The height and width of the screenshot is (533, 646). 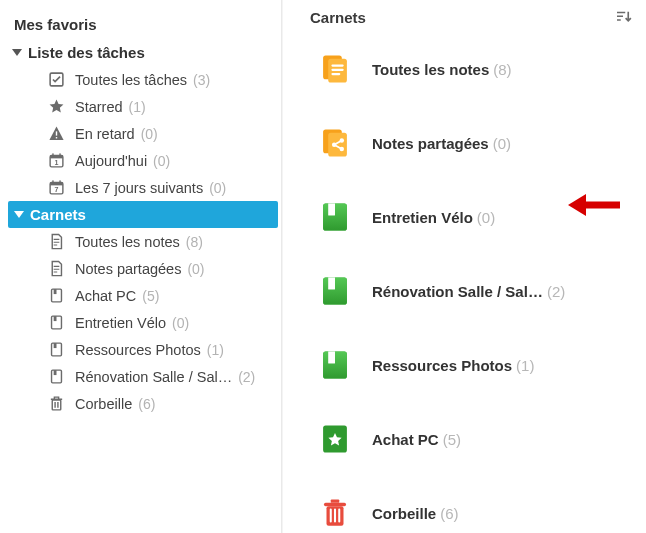 I want to click on card-count: (8), so click(x=502, y=70).